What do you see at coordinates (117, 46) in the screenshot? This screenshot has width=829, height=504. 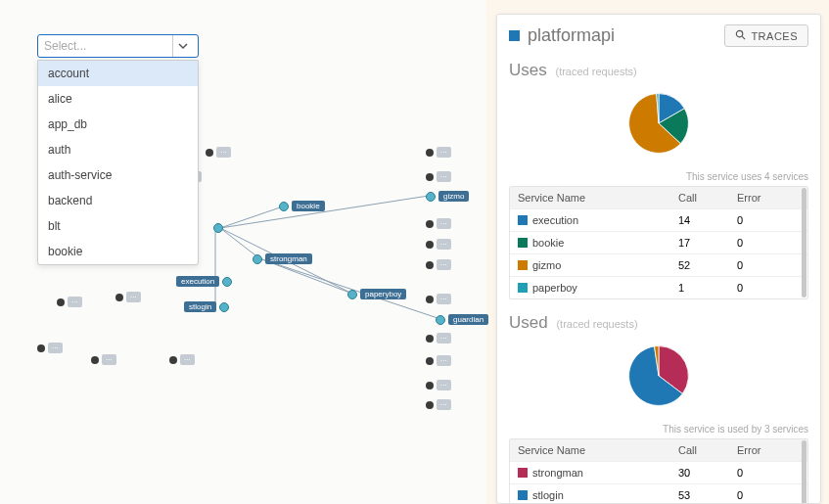 I see `service-select: Select...` at bounding box center [117, 46].